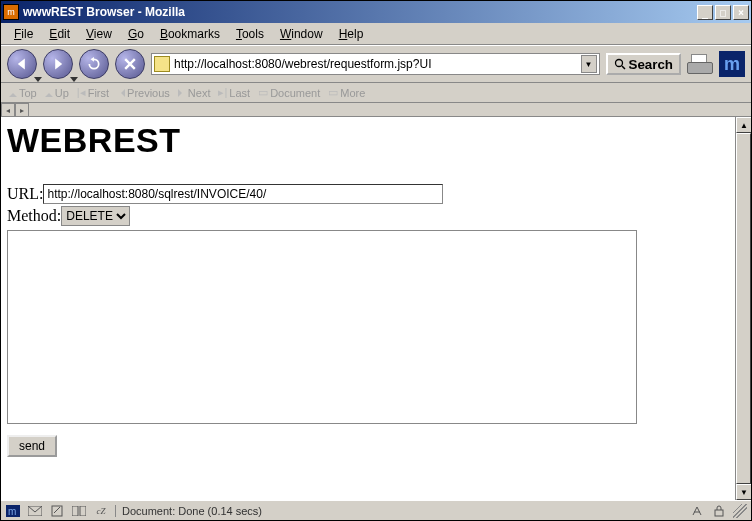 The image size is (752, 521). What do you see at coordinates (130, 64) in the screenshot?
I see `stop-button` at bounding box center [130, 64].